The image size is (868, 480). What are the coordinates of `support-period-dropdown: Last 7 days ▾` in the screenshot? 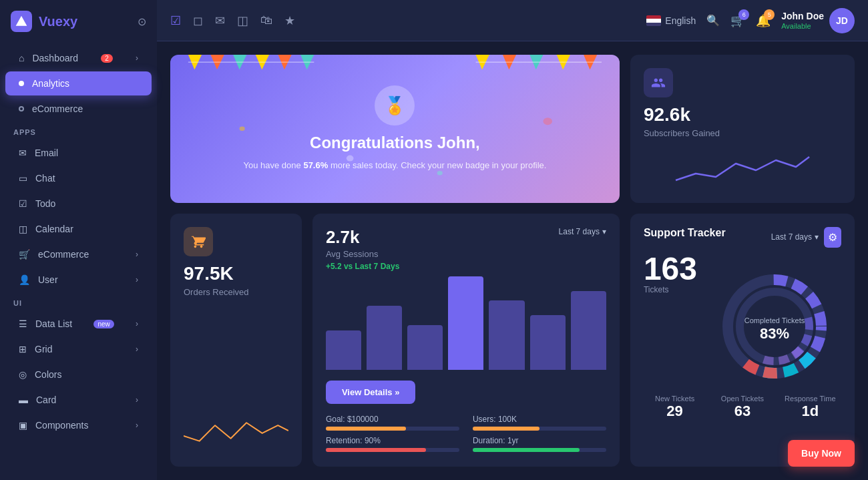 It's located at (795, 237).